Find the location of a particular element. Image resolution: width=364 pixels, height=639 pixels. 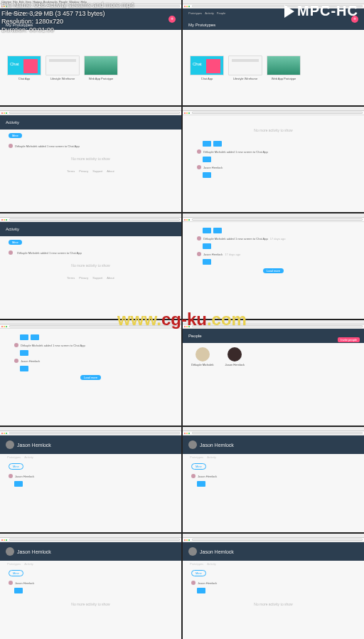

empty-state: No more activity to show is located at coordinates (91, 159).